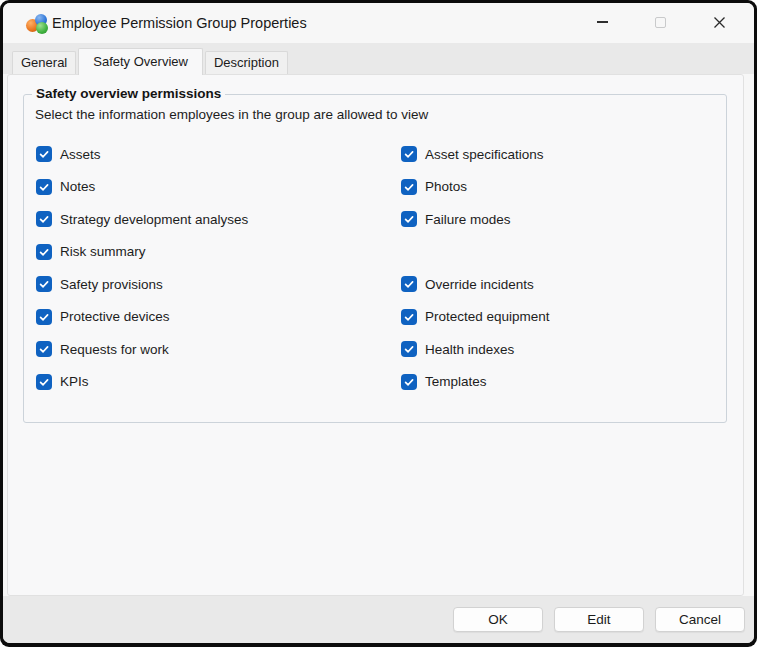 This screenshot has height=647, width=757. I want to click on checkbox-protected-equipment, so click(409, 317).